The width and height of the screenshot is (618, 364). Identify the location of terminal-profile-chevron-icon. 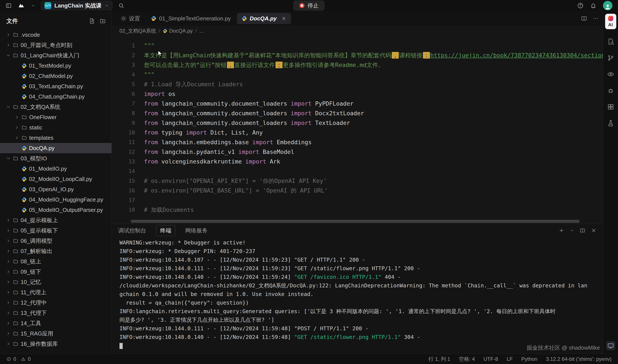
(572, 231).